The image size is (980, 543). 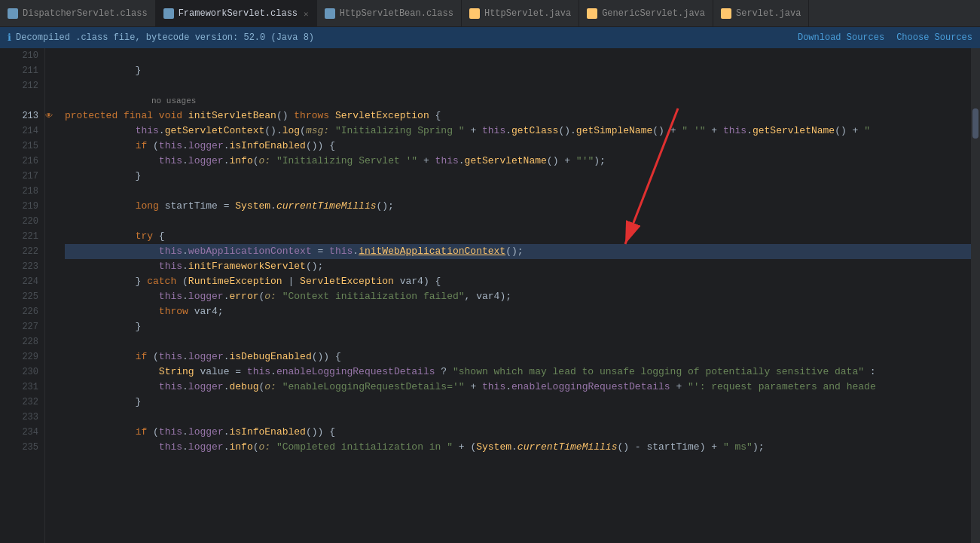 What do you see at coordinates (20, 221) in the screenshot?
I see `line-num-220: 220` at bounding box center [20, 221].